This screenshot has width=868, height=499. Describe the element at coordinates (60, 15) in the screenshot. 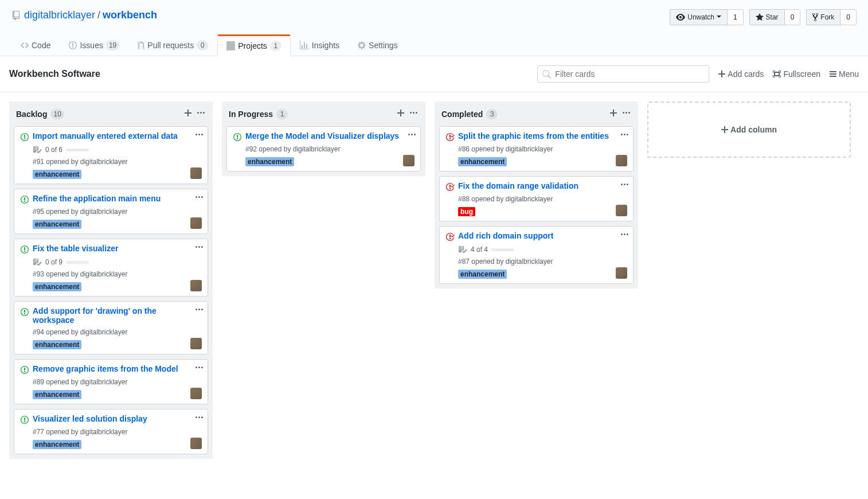

I see `repo-owner-link: digitalbricklayer` at that location.